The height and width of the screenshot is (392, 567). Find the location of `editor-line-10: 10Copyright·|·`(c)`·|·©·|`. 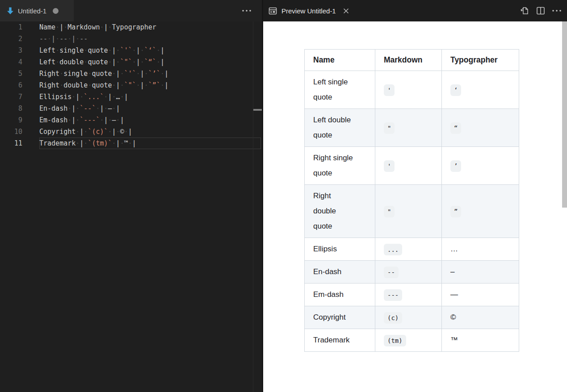

editor-line-10: 10Copyright·|·`(c)`·|·©·| is located at coordinates (131, 132).